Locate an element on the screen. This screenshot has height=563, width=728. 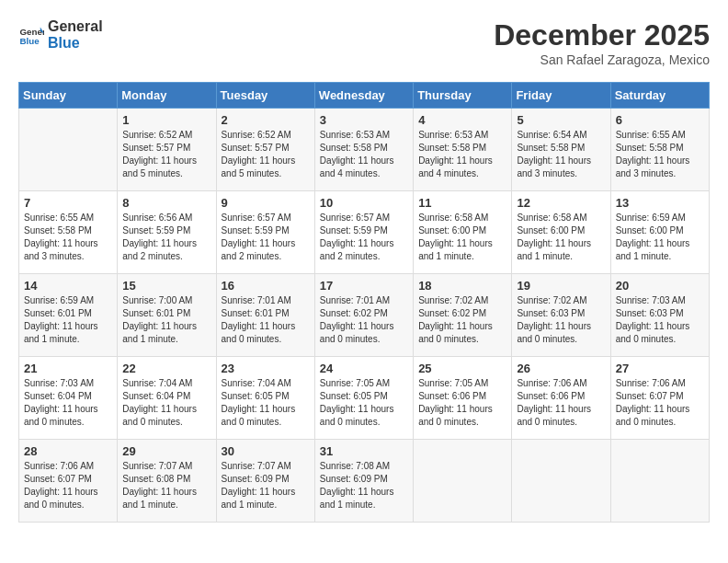
header-friday: Friday is located at coordinates (561, 96).